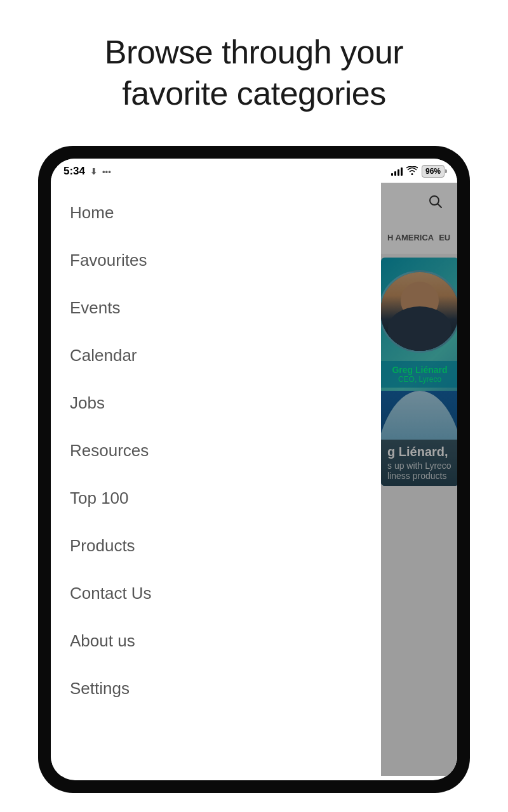 The width and height of the screenshot is (508, 812). What do you see at coordinates (94, 171) in the screenshot?
I see `status-download-icon: ⬇` at bounding box center [94, 171].